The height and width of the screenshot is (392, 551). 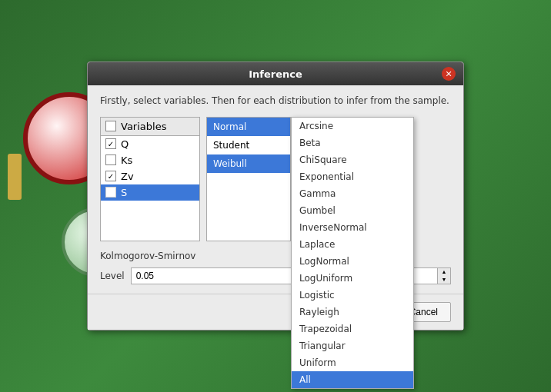 I want to click on dropdown-arcsine: Arcsine, so click(x=352, y=126).